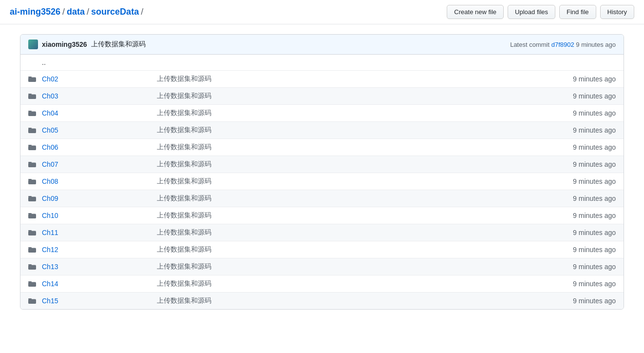 The width and height of the screenshot is (644, 353). I want to click on file-name-link: Ch14, so click(50, 284).